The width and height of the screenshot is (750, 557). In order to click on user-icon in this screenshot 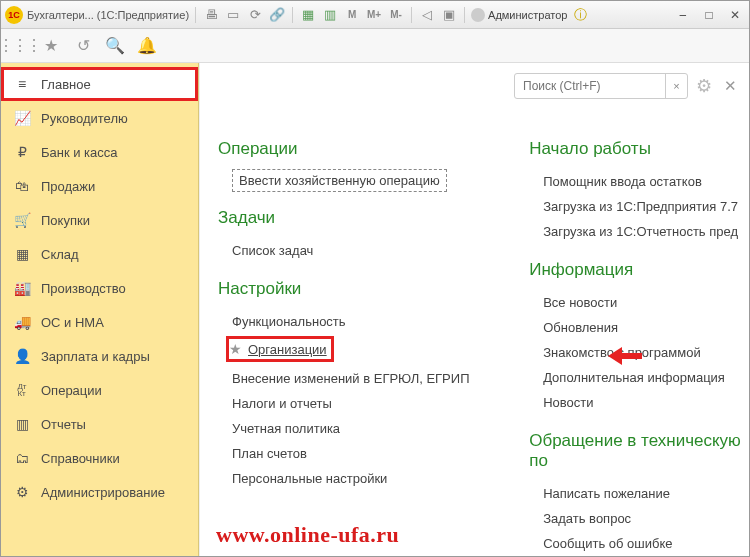, I will do `click(478, 15)`.